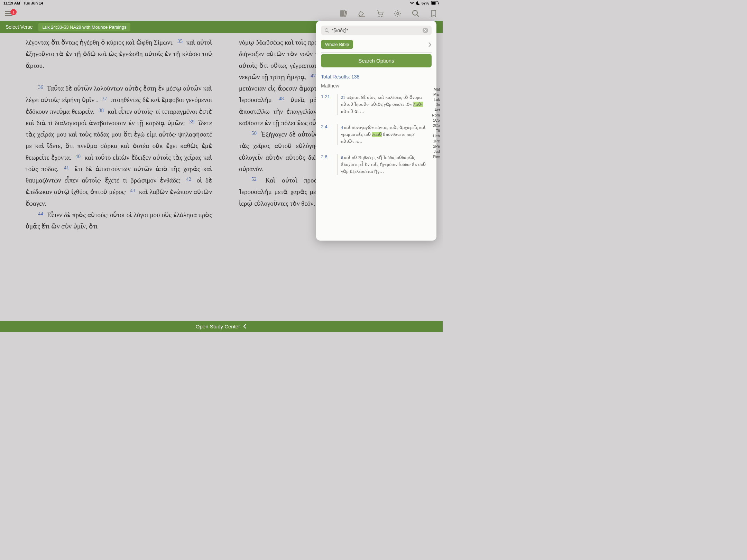 Image resolution: width=747 pixels, height=560 pixels. Describe the element at coordinates (436, 100) in the screenshot. I see `book-index-item: Luk` at that location.